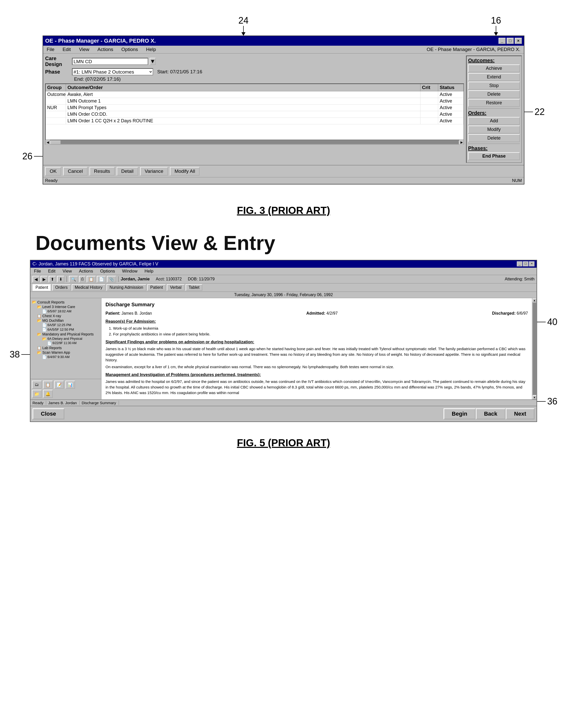 This screenshot has height=728, width=567. What do you see at coordinates (154, 171) in the screenshot?
I see `variance-btn: Variance` at bounding box center [154, 171].